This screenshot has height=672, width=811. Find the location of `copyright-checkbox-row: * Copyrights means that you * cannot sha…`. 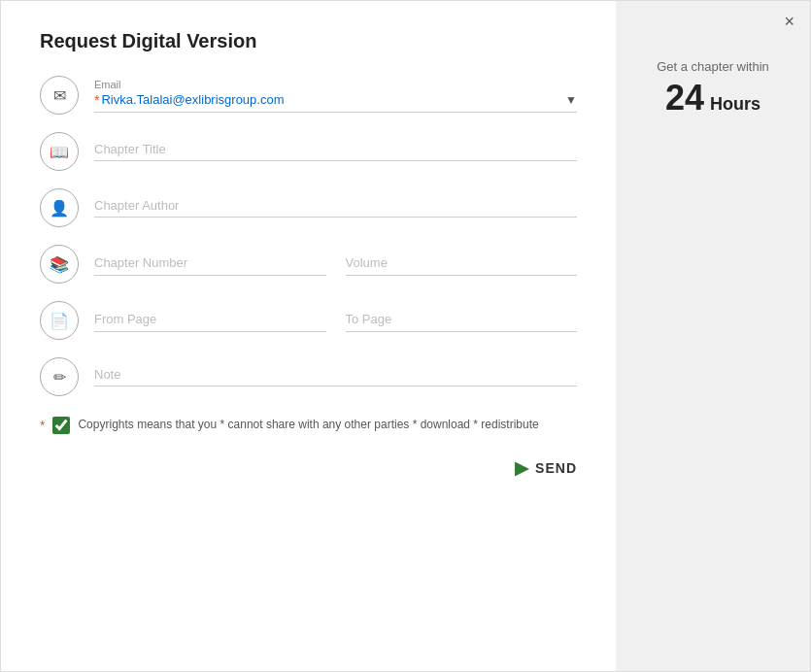

copyright-checkbox-row: * Copyrights means that you * cannot sha… is located at coordinates (309, 425).